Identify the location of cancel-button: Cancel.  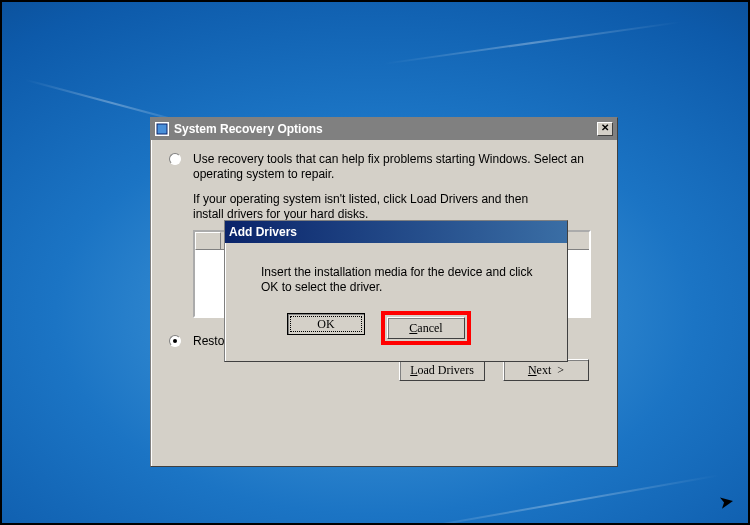
(426, 328).